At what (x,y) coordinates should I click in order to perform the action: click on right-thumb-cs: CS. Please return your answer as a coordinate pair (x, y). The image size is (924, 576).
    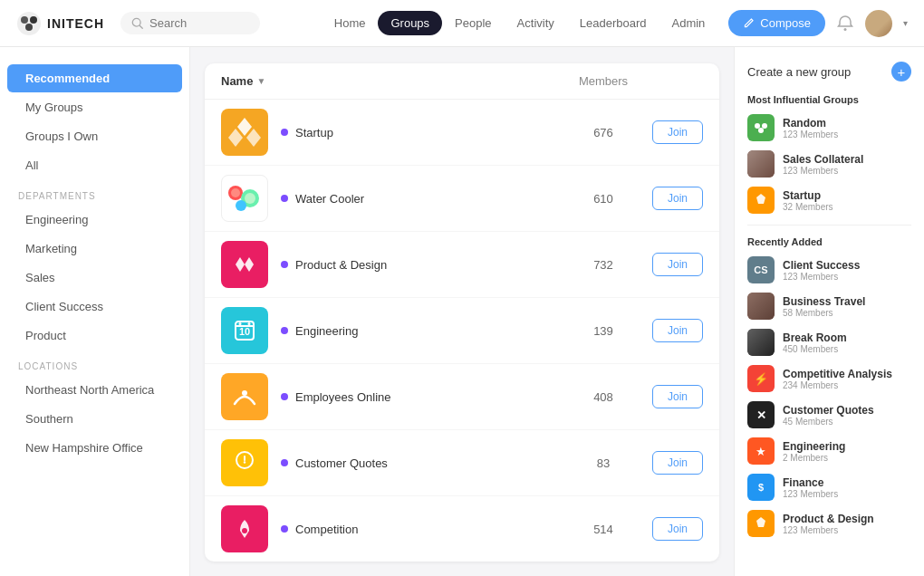
    Looking at the image, I should click on (761, 270).